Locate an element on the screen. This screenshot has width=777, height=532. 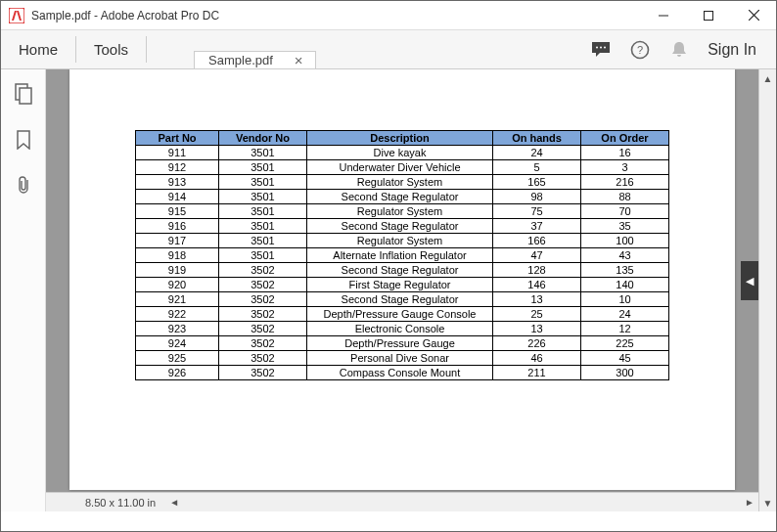
table-cell: 919 is located at coordinates (178, 270).